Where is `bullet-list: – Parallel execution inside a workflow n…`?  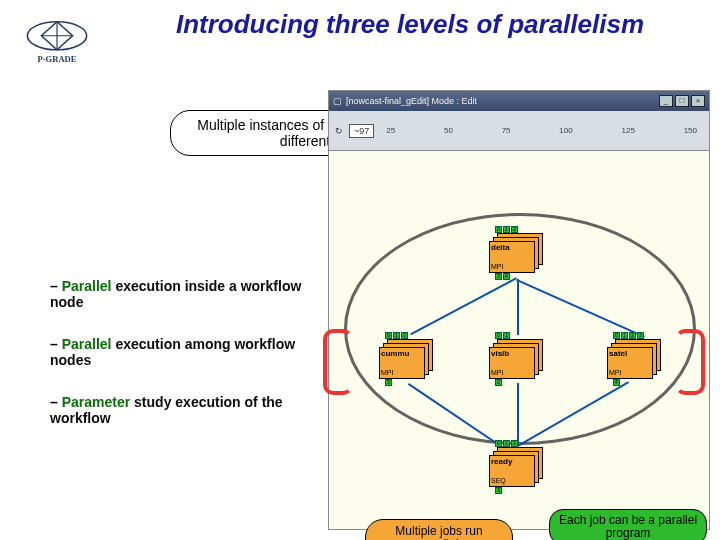 bullet-list: – Parallel execution inside a workflow n… is located at coordinates (180, 365).